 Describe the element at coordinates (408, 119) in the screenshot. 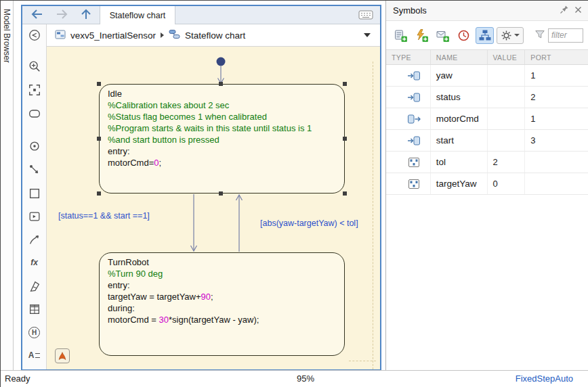

I see `symbol-type-cell` at that location.